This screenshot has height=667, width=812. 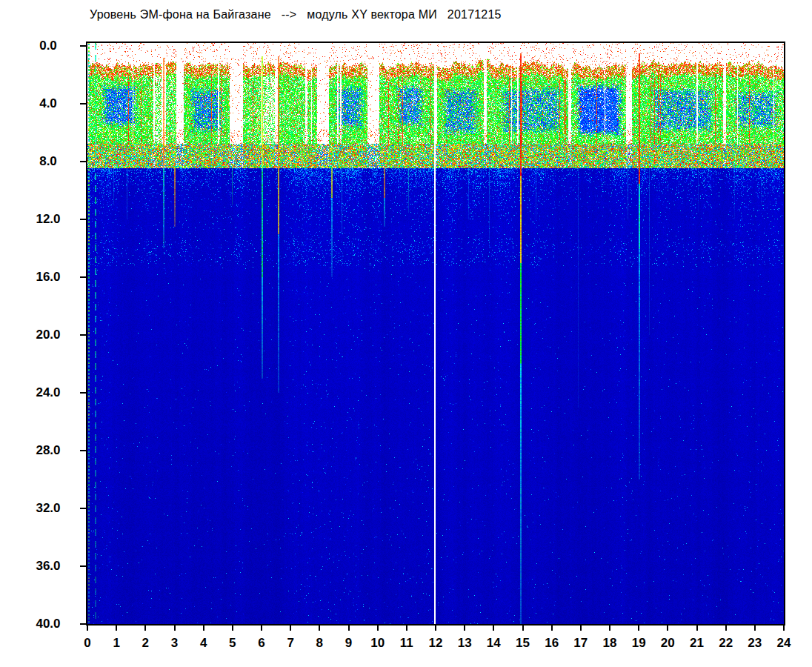 What do you see at coordinates (610, 643) in the screenshot?
I see `x-tick-label: 18` at bounding box center [610, 643].